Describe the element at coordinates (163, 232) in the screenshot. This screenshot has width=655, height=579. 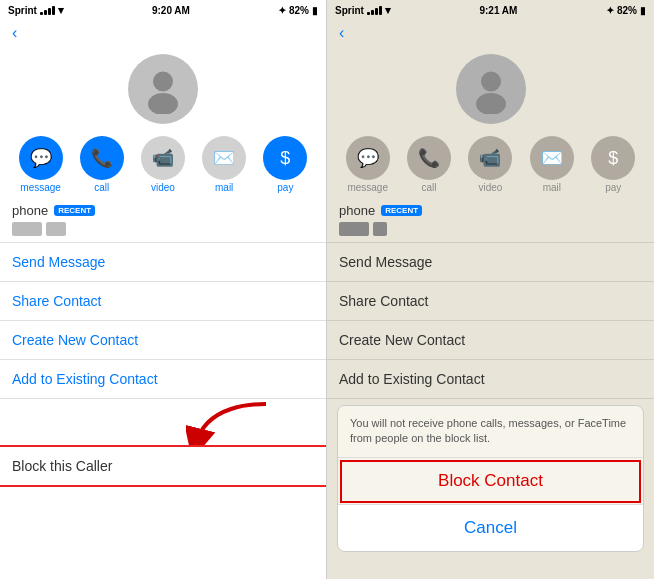
I see `phone-number-left` at that location.